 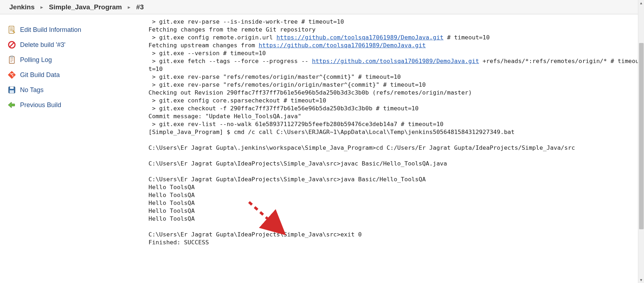 I want to click on sidebar-item-previous-build: Previous Build, so click(x=74, y=105).